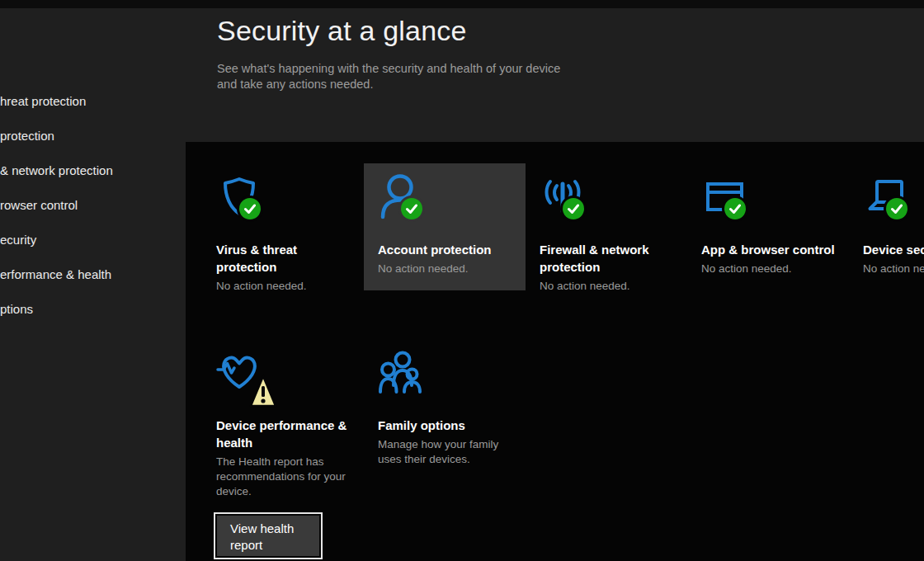 The image size is (924, 561). What do you see at coordinates (342, 31) in the screenshot?
I see `page-title: Security at a glance` at bounding box center [342, 31].